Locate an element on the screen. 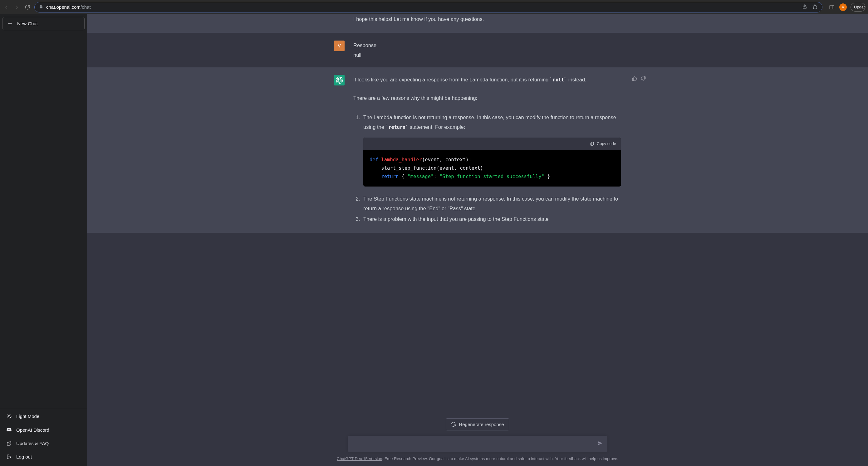  footer: ChatGPT Dec 15 Version. Free Research Pr… is located at coordinates (477, 459).